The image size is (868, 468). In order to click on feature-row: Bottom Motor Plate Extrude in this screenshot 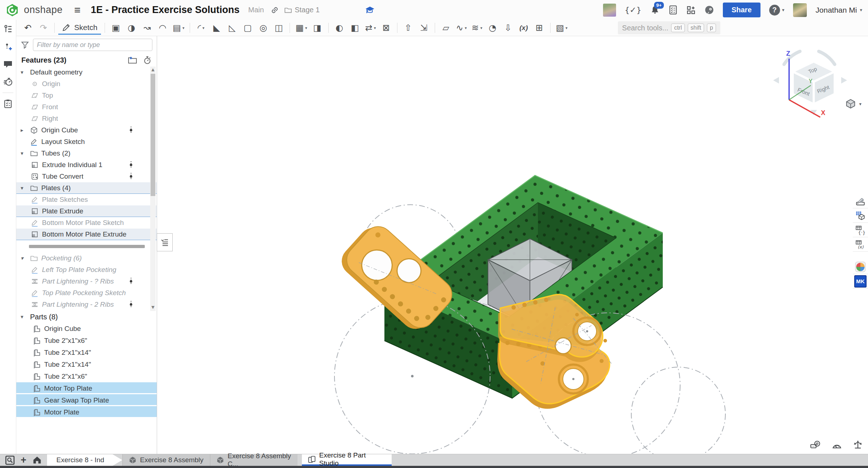, I will do `click(87, 234)`.